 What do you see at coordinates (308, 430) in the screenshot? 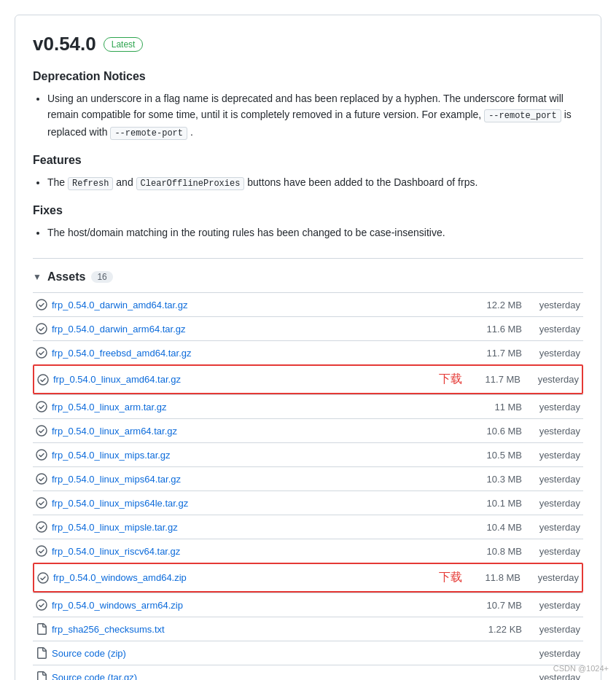
I see `asset-row: frp_0.54.0_linux_arm64.tar.gz10.6 MByest…` at bounding box center [308, 430].